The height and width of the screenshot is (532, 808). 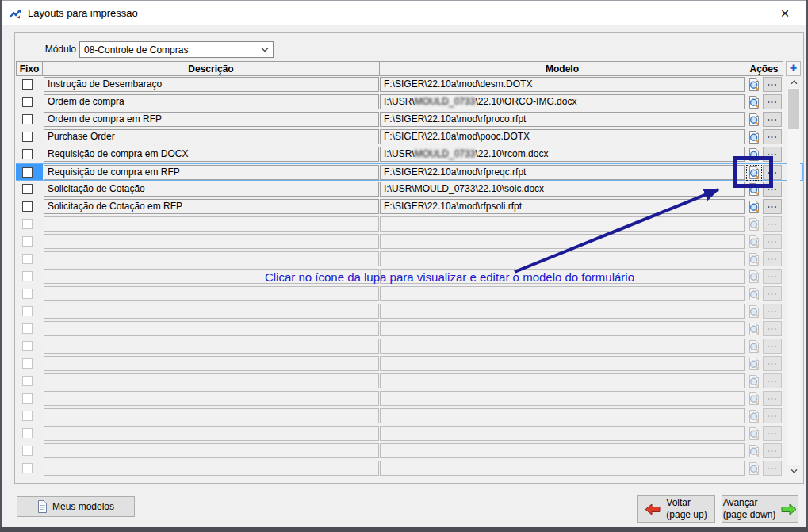 What do you see at coordinates (211, 119) in the screenshot?
I see `descricao-field: Ordem de compra em RFP` at bounding box center [211, 119].